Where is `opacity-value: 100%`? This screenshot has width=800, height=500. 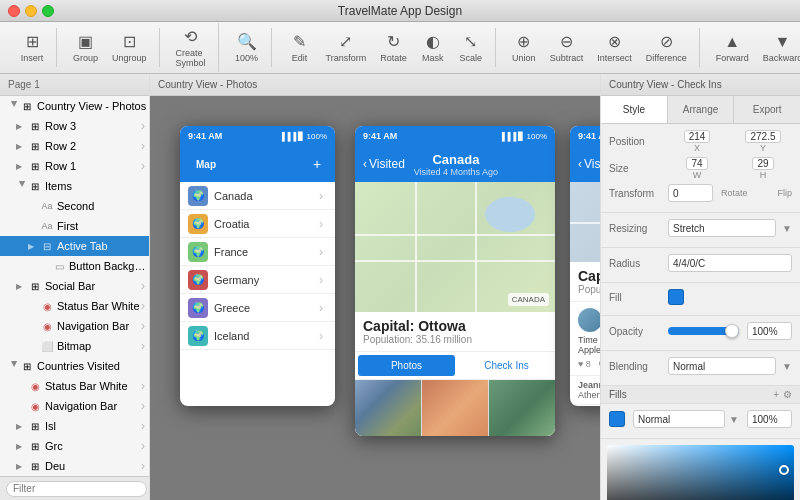 opacity-value: 100% is located at coordinates (770, 331).